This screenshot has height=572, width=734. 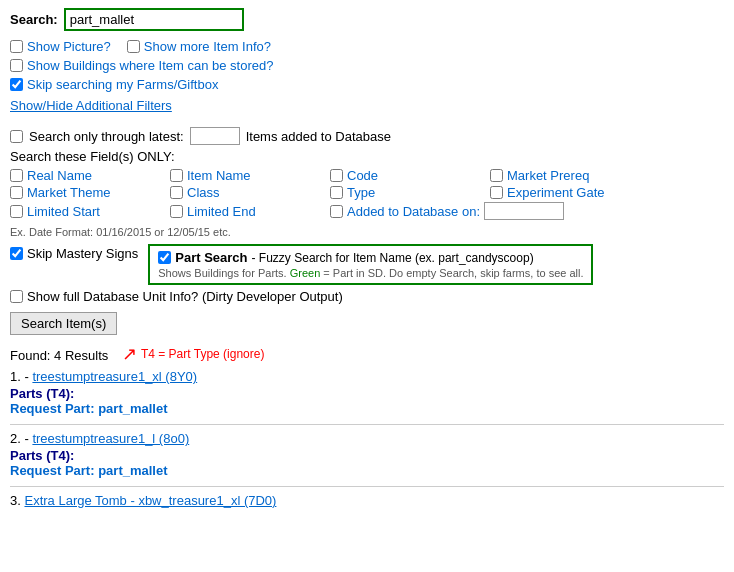 What do you see at coordinates (90, 192) in the screenshot?
I see `field-market-theme: Market Theme` at bounding box center [90, 192].